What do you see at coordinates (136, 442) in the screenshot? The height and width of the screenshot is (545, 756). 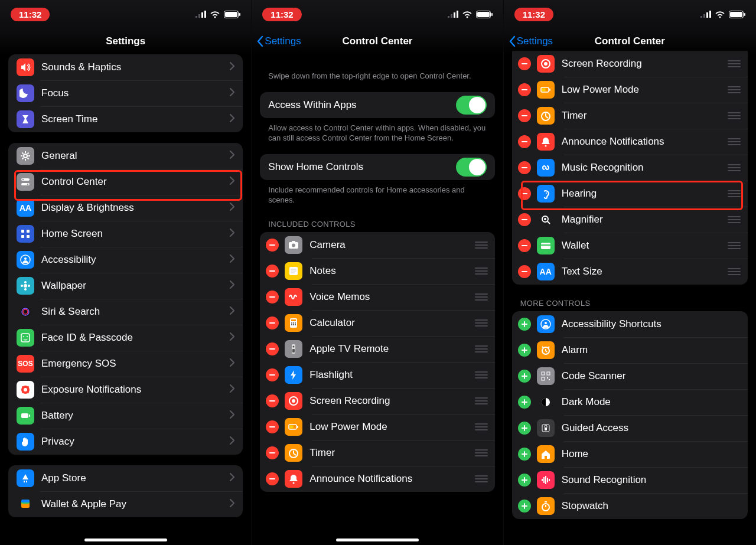 I see `row-label: Privacy` at bounding box center [136, 442].